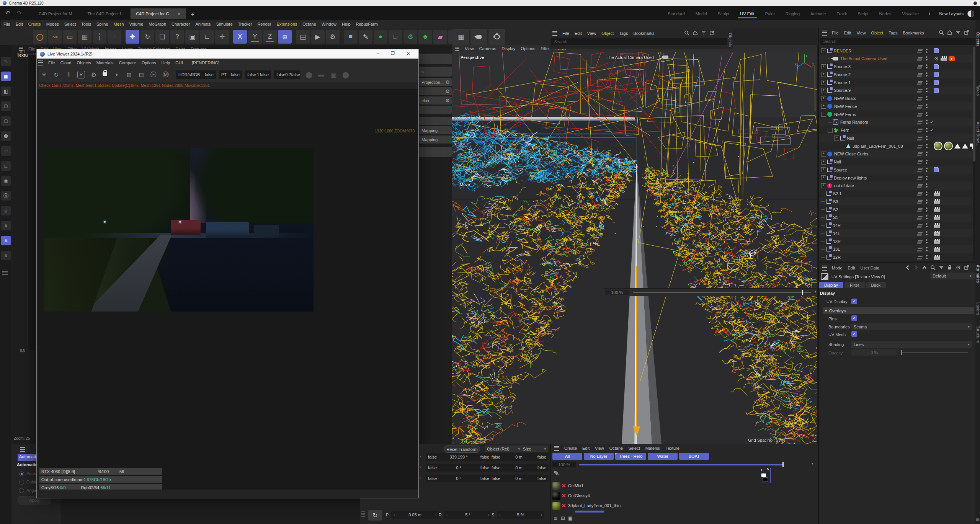 The height and width of the screenshot is (524, 980). What do you see at coordinates (57, 14) in the screenshot?
I see `document-tab: C4D Project for M...` at bounding box center [57, 14].